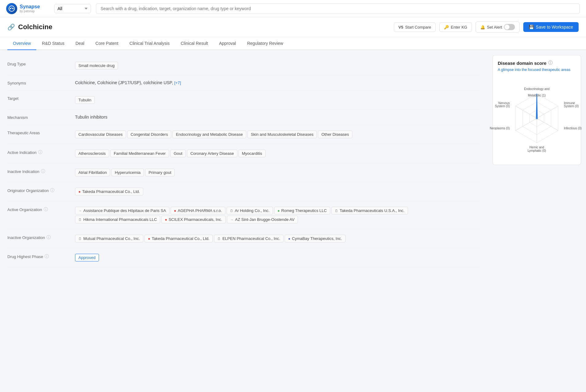 The image size is (586, 392). I want to click on inactive-org-info-icon: ⓘ, so click(49, 237).